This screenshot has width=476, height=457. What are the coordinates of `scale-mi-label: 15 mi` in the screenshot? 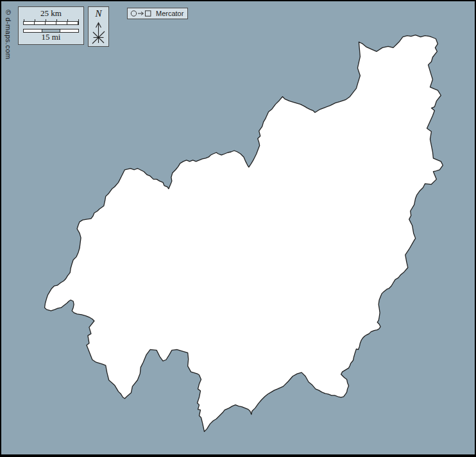 It's located at (51, 37).